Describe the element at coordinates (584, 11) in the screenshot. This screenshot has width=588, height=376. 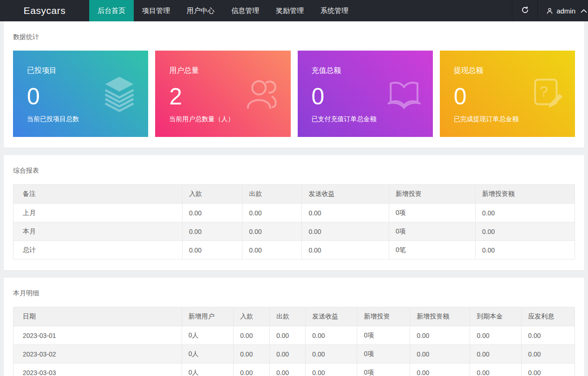
I see `chevron-up-icon` at that location.